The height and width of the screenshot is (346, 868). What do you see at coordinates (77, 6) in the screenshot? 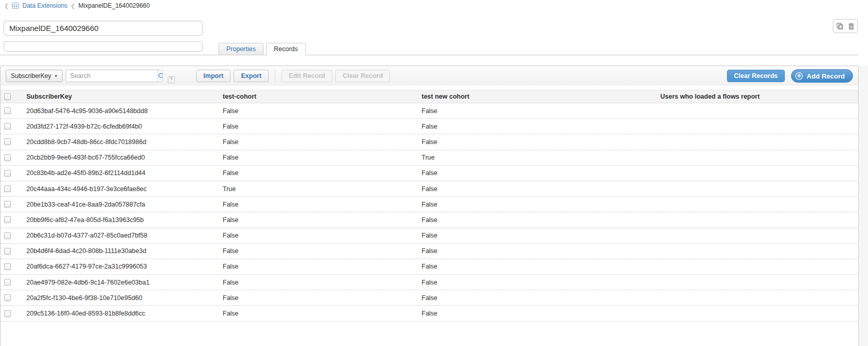
I see `breadcrumb: ❮ Data Extensions ❮ MixpanelDE_164002966…` at bounding box center [77, 6].